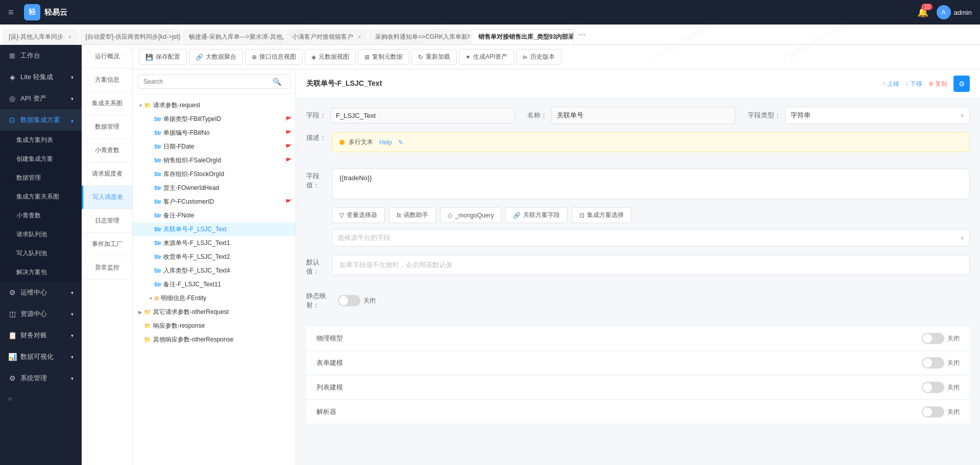 The width and height of the screenshot is (980, 465). What do you see at coordinates (360, 37) in the screenshot?
I see `tab-close-4: ×` at bounding box center [360, 37].